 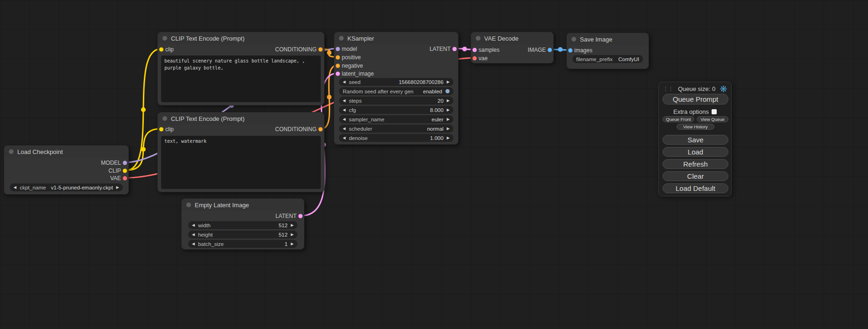 I want to click on model-input-dot, so click(x=338, y=49).